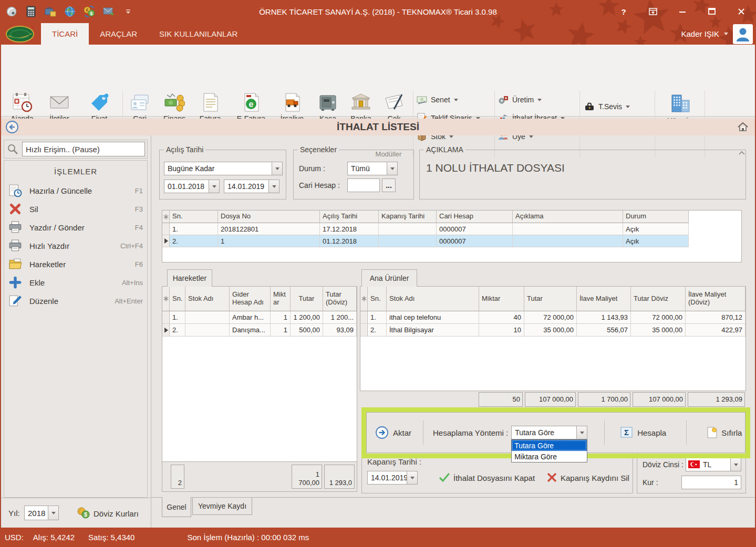 Image resolution: width=756 pixels, height=547 pixels. I want to click on table-row: 2. İthal Bilgisayar 10 35 000,00 556,07 …, so click(553, 330).